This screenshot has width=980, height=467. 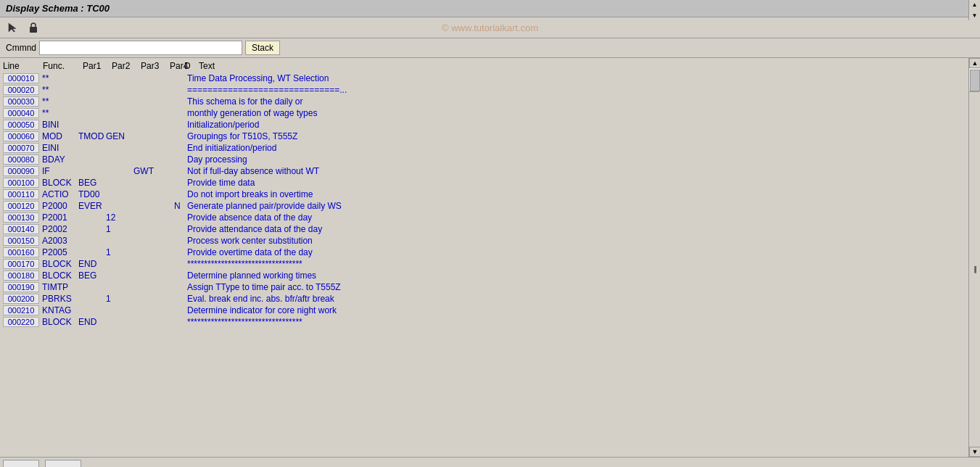 I want to click on cell-text: This schema is for the daily or, so click(x=582, y=102).